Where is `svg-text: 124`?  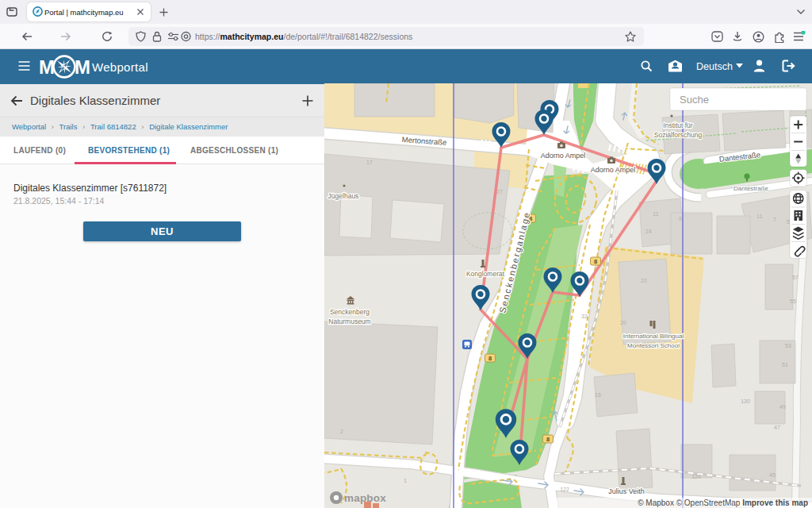 svg-text: 124 is located at coordinates (696, 476).